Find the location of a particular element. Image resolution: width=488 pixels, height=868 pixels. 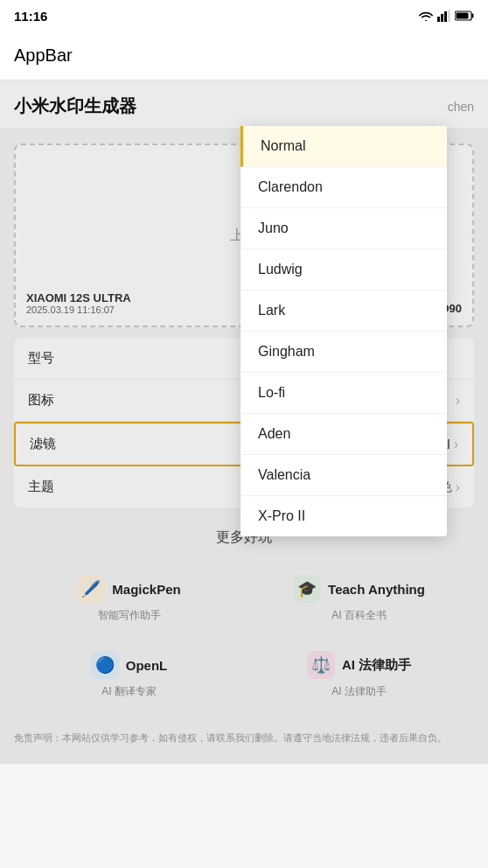

dropdown-item-gingham: Gingham is located at coordinates (344, 352).